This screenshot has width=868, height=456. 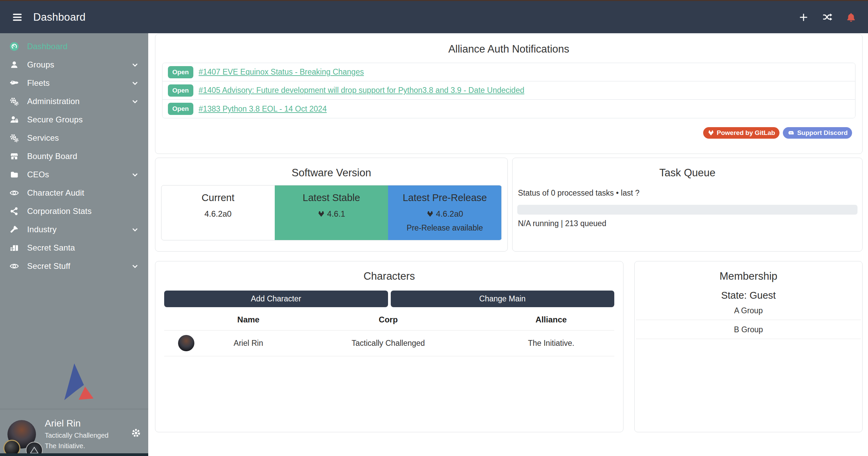 I want to click on notification-link: #1405 Advisory: Future development will …, so click(x=362, y=90).